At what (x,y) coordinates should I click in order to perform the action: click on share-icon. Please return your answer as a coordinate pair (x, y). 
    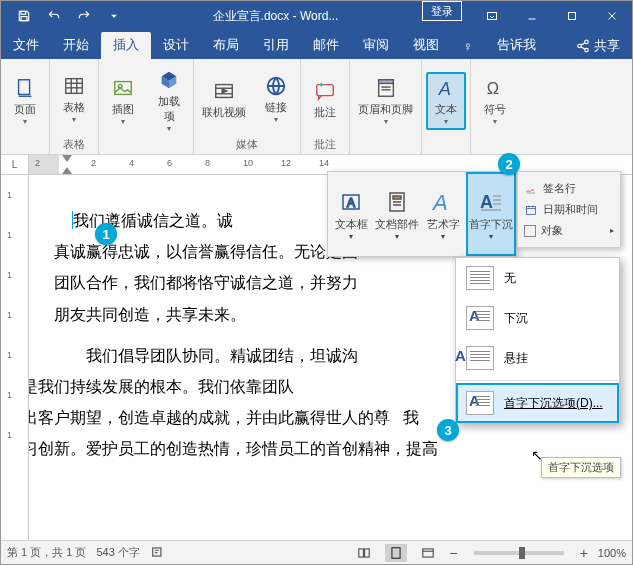
    Looking at the image, I should click on (583, 46).